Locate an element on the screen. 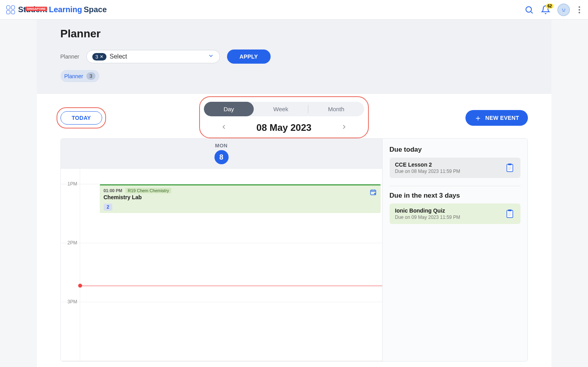 Image resolution: width=588 pixels, height=367 pixels. hour-label: 1PM is located at coordinates (70, 211).